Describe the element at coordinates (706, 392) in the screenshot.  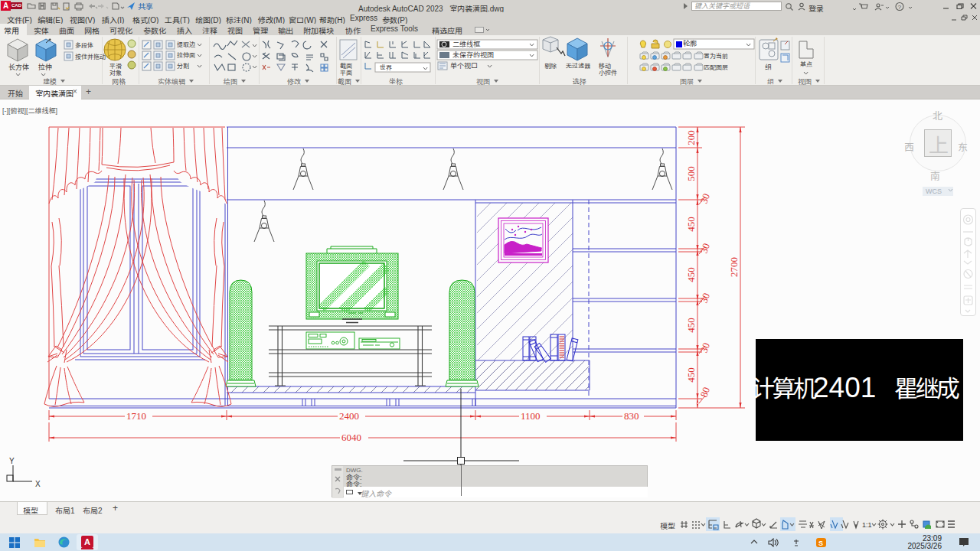
I see `svg-text: 80` at that location.